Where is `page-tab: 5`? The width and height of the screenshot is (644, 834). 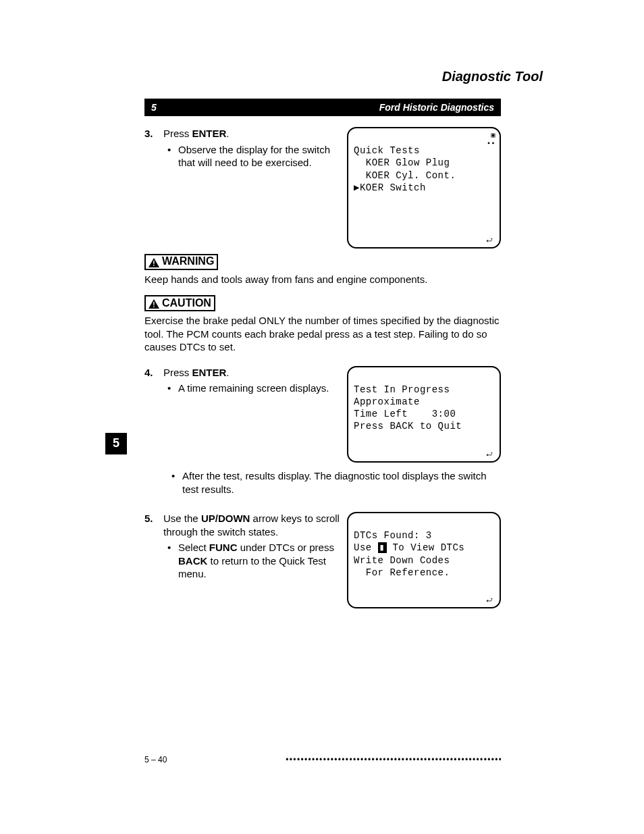 page-tab: 5 is located at coordinates (116, 444).